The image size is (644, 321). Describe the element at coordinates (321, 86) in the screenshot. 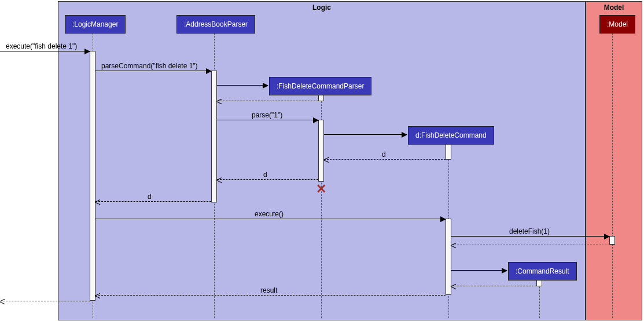

I see `participant-fishdeletecommandparser: :FishDeleteCommandParser` at that location.